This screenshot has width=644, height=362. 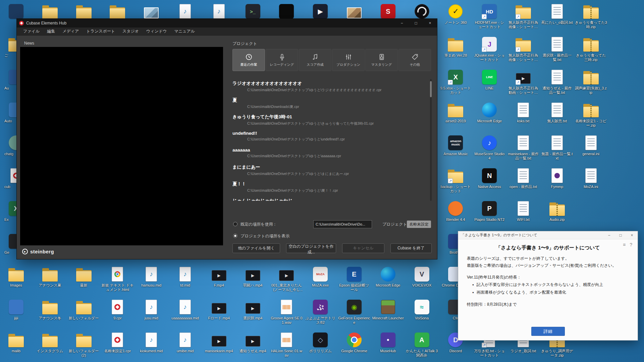 What do you see at coordinates (219, 277) in the screenshot?
I see `desktop-icon: ▶F.mp4` at bounding box center [219, 277].